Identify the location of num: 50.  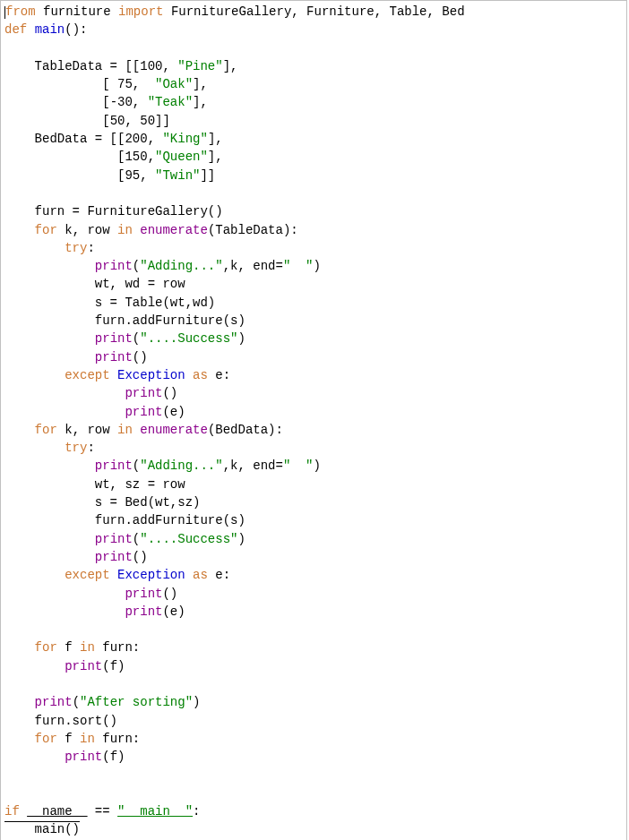
(147, 121).